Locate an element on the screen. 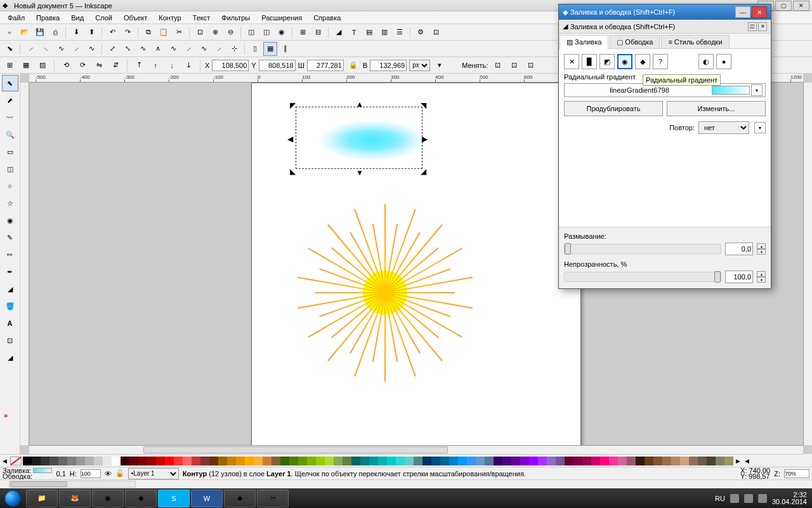 This screenshot has height=508, width=812. fill-flat-icon: ▉ is located at coordinates (589, 62).